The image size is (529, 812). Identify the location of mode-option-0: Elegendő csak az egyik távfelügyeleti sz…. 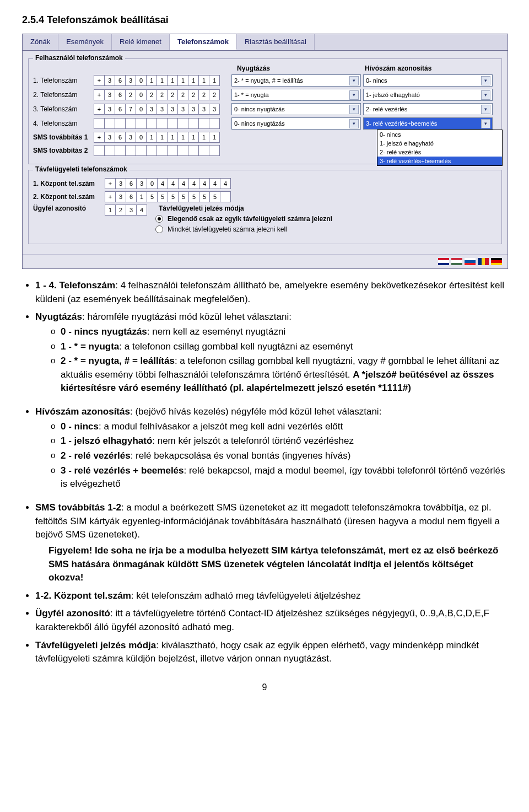
(244, 219).